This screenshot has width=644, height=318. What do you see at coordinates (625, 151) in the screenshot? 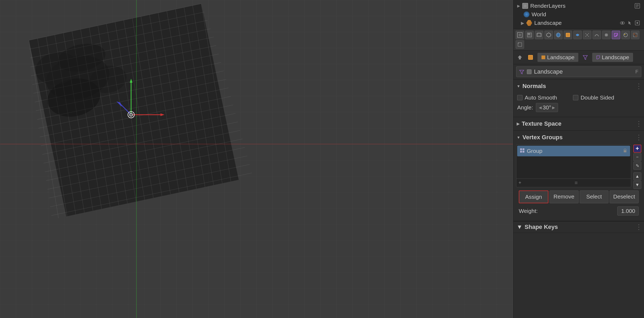
I see `group-lock-icon` at bounding box center [625, 151].